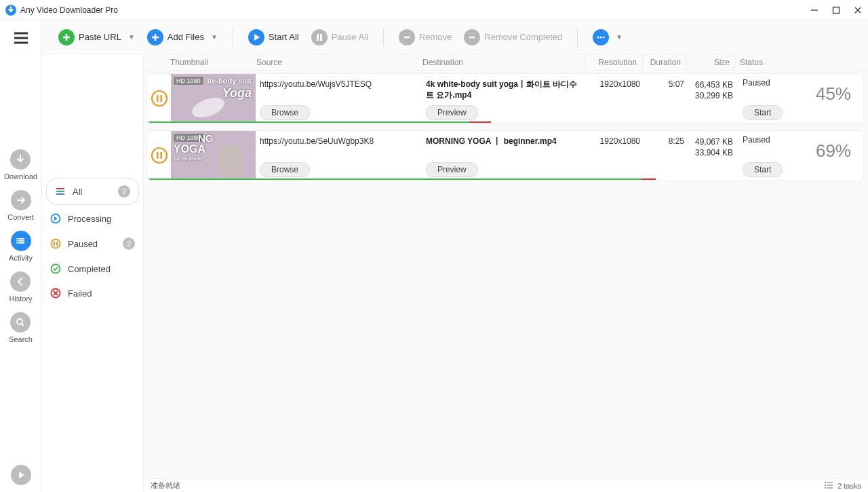 This screenshot has height=492, width=868. Describe the element at coordinates (665, 62) in the screenshot. I see `col-duration: Duration` at that location.